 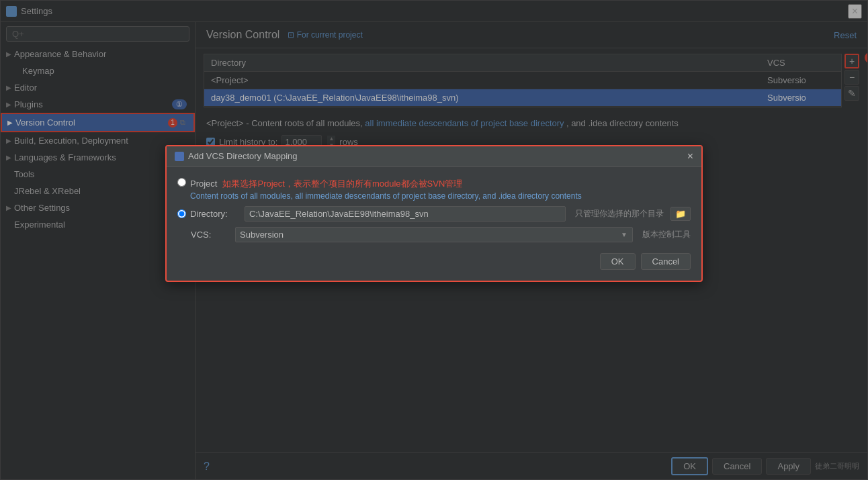 I want to click on directory-radio-option: Directory: 只管理你选择的那个目录 📁, so click(x=434, y=213).